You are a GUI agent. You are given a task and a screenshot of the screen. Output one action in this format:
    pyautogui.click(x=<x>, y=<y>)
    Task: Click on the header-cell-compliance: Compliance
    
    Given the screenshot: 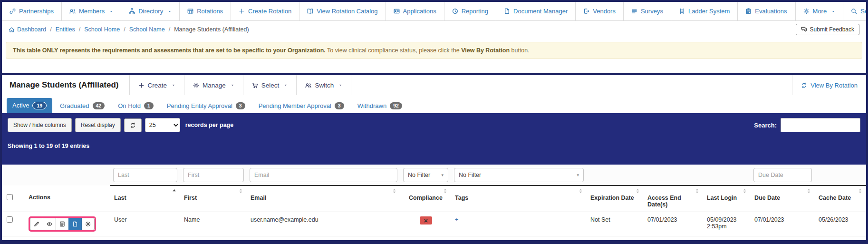 What is the action you would take?
    pyautogui.click(x=426, y=199)
    